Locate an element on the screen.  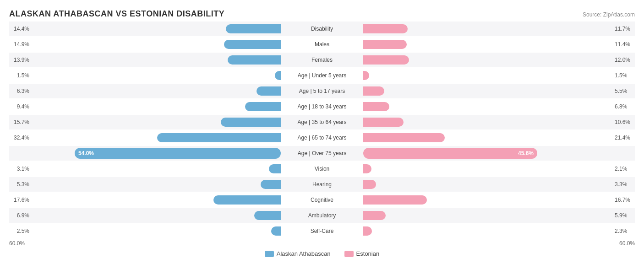
center-label: Ambulatory is located at coordinates (322, 215).